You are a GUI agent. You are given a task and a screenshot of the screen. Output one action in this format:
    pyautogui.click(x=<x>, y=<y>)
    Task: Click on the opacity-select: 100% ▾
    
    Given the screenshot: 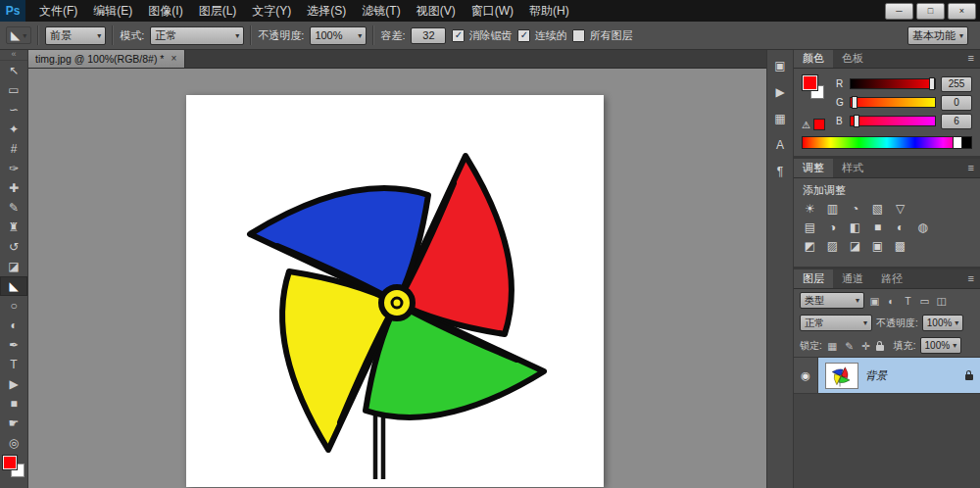 What is the action you would take?
    pyautogui.click(x=338, y=35)
    